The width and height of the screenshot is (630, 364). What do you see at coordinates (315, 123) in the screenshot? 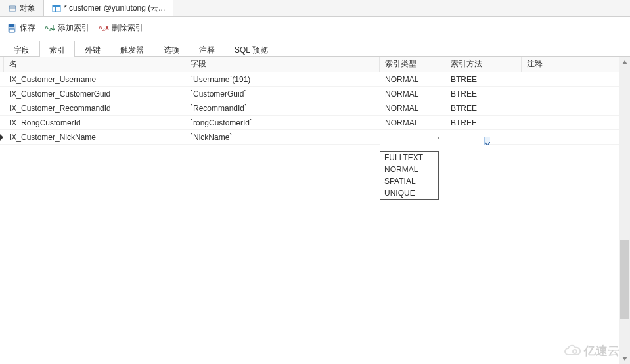
I see `table-row: IX_RongCustomerId `rongCustomerId` NORMA…` at bounding box center [315, 123].